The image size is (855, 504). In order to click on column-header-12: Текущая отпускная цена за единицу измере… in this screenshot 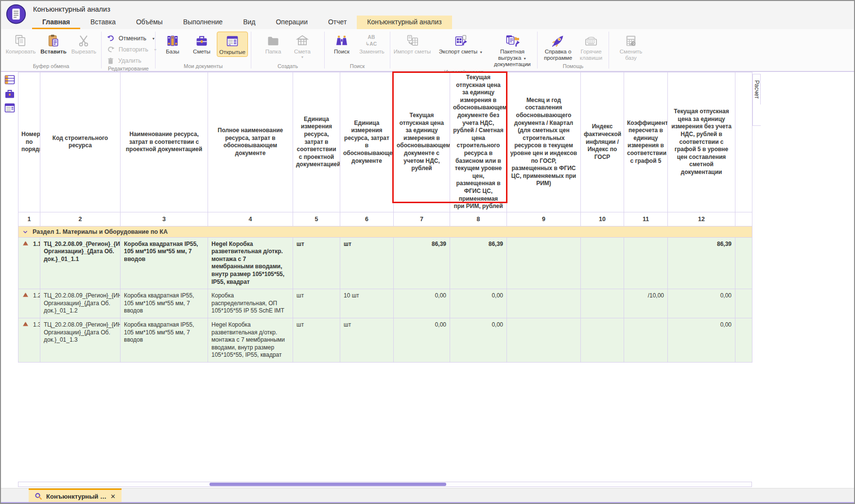, I will do `click(702, 142)`.